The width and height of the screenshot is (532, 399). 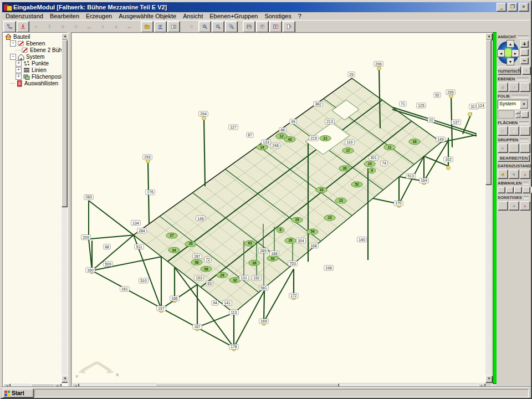 What do you see at coordinates (99, 16) in the screenshot?
I see `menu-item-erzeugen: Erzeugen` at bounding box center [99, 16].